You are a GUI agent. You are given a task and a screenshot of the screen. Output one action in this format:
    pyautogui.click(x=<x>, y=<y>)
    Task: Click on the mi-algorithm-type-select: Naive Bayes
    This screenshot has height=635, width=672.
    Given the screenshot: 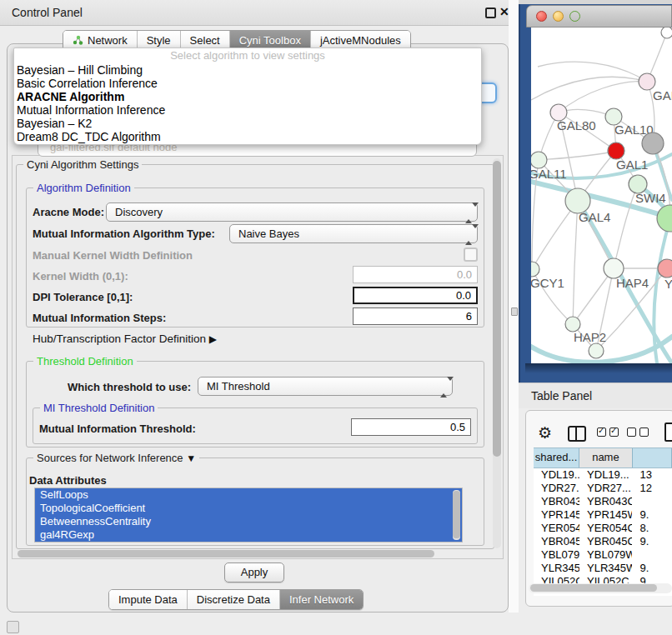 What is the action you would take?
    pyautogui.click(x=354, y=233)
    